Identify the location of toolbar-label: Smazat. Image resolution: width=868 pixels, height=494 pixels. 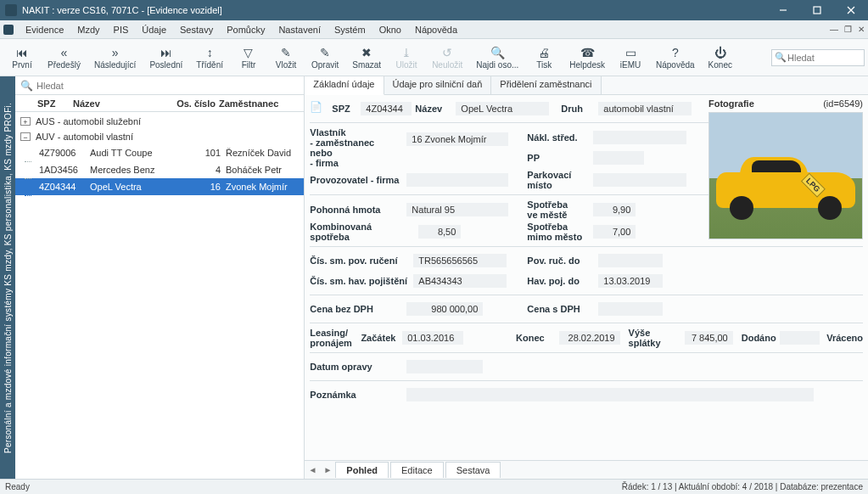
(367, 65).